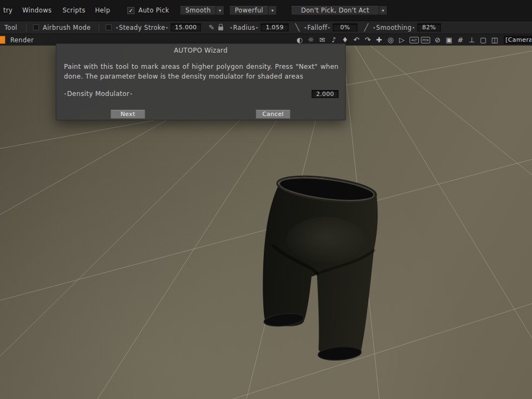  I want to click on envelope-icon: ✉, so click(322, 40).